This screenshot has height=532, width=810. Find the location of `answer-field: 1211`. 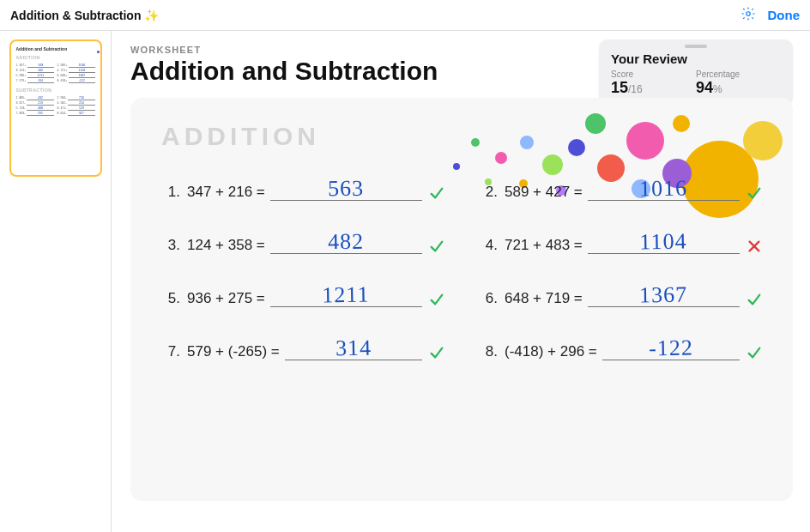

answer-field: 1211 is located at coordinates (347, 295).